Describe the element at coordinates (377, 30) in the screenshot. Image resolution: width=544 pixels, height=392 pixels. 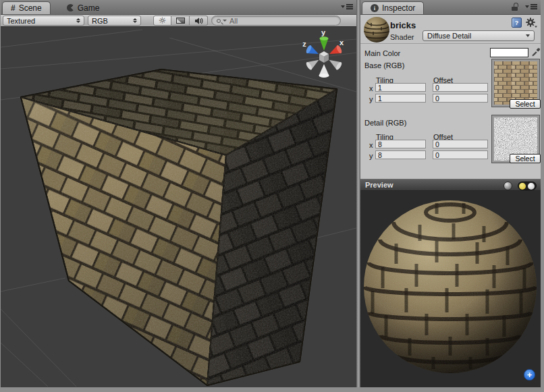
I see `material-preview-thumbnail` at that location.